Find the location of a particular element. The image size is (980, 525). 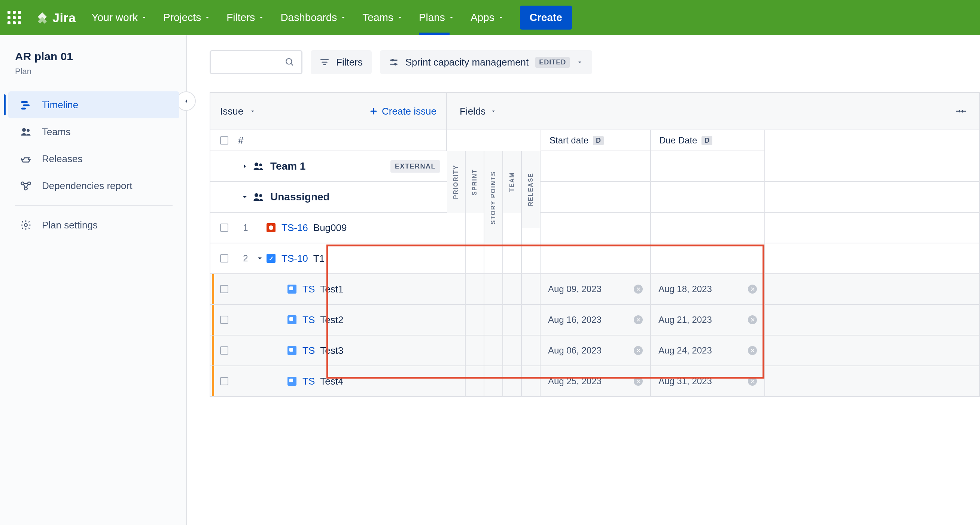

collapse-columns-icon is located at coordinates (961, 111).